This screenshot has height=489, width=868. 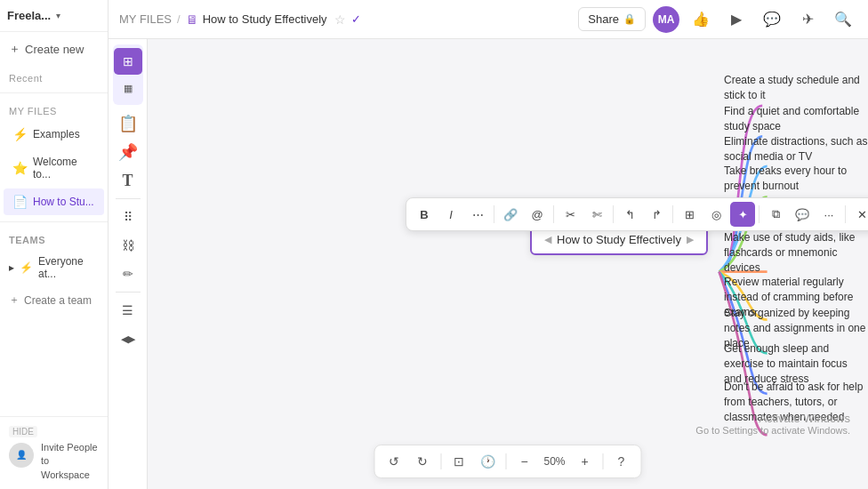 What do you see at coordinates (796, 179) in the screenshot?
I see `branch-4: Take breaks every hour to prevent burnou…` at bounding box center [796, 179].